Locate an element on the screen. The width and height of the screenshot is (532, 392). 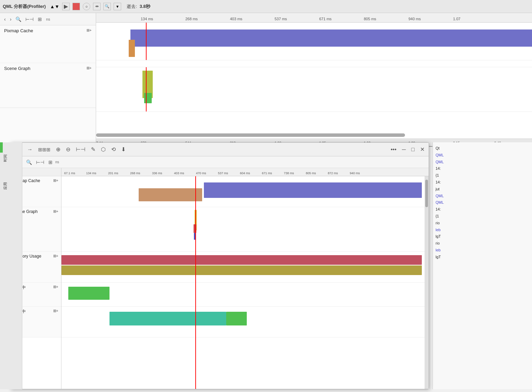
ruler-tick-2: 403 ms is located at coordinates (236, 19).